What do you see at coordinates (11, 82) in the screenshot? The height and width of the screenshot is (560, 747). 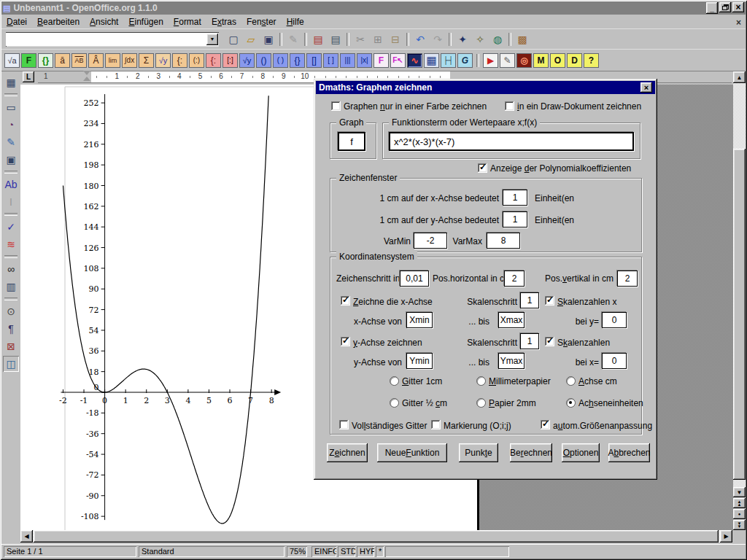 I see `insert-table-icon: ▦` at bounding box center [11, 82].